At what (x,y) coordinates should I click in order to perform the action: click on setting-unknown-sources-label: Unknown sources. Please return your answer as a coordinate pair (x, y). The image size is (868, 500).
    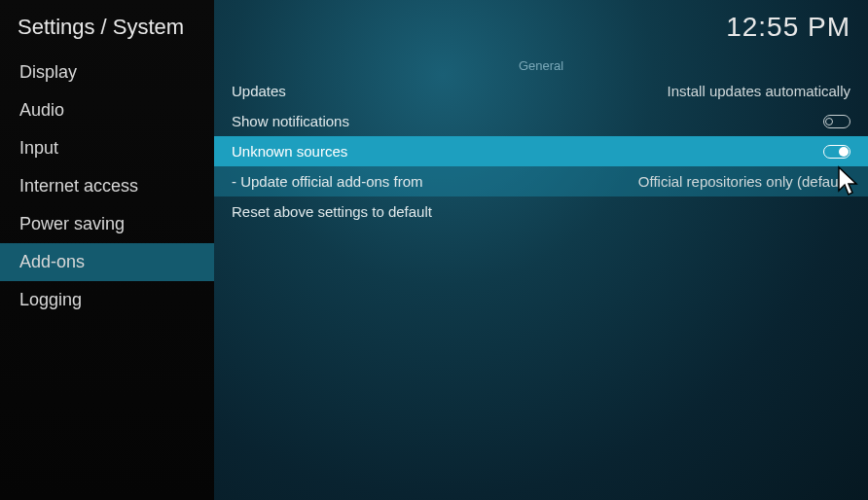
    Looking at the image, I should click on (527, 152).